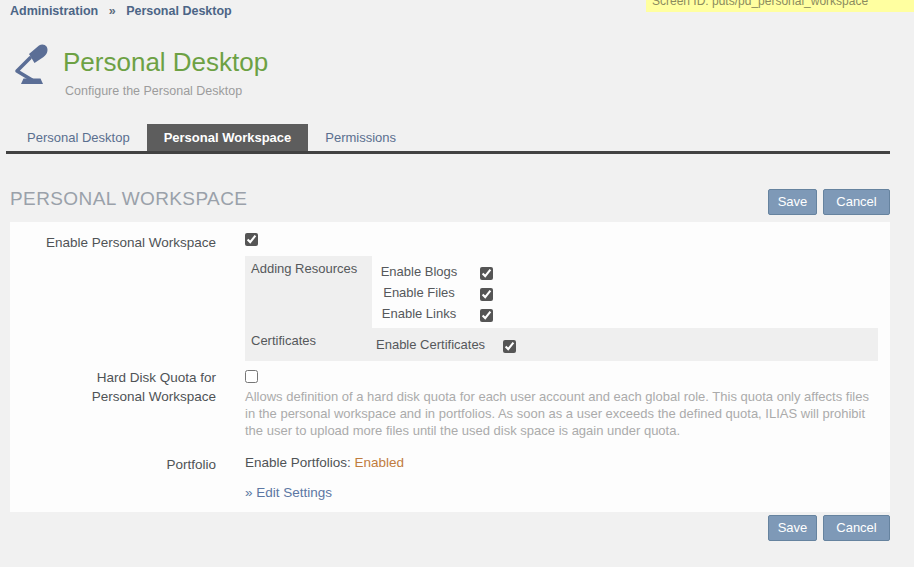 The height and width of the screenshot is (567, 914). What do you see at coordinates (32, 68) in the screenshot?
I see `desk-lamp-icon` at bounding box center [32, 68].